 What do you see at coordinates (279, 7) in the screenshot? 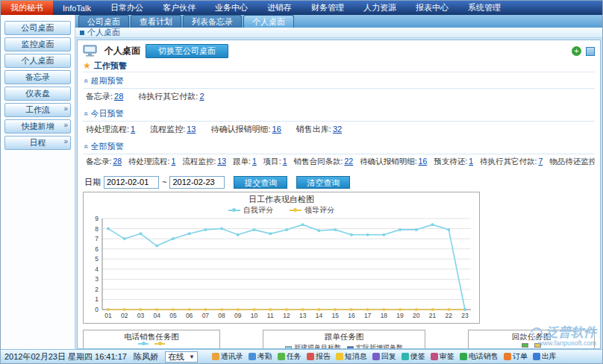
I see `top-menu-item: 进销存` at bounding box center [279, 7].